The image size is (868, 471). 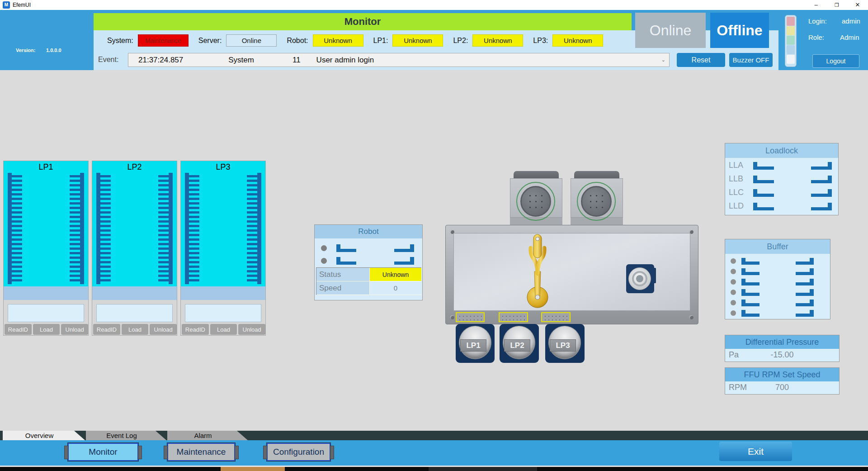 What do you see at coordinates (195, 329) in the screenshot?
I see `lp3-readid-button: ReadID` at bounding box center [195, 329].